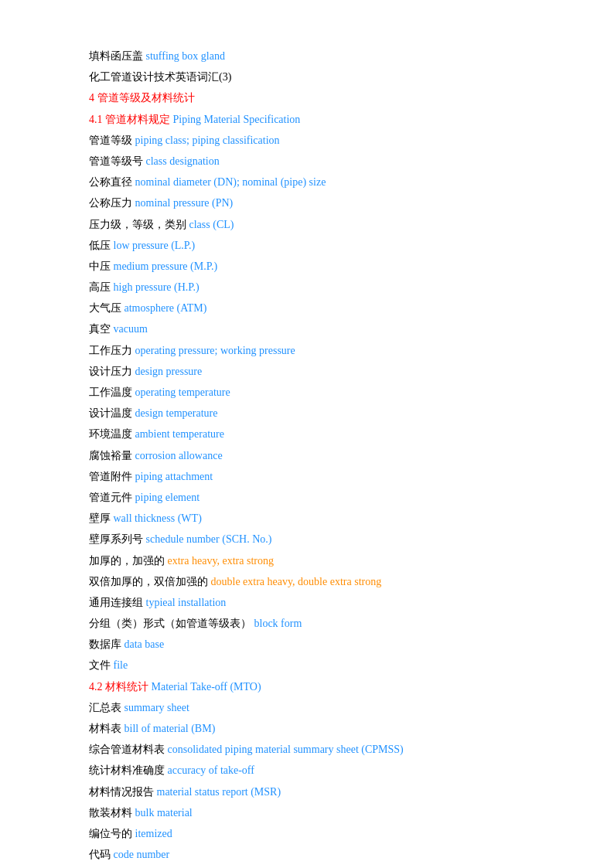 The width and height of the screenshot is (614, 868). I want to click on line-item: 环境温度 ambient temperature, so click(336, 434).